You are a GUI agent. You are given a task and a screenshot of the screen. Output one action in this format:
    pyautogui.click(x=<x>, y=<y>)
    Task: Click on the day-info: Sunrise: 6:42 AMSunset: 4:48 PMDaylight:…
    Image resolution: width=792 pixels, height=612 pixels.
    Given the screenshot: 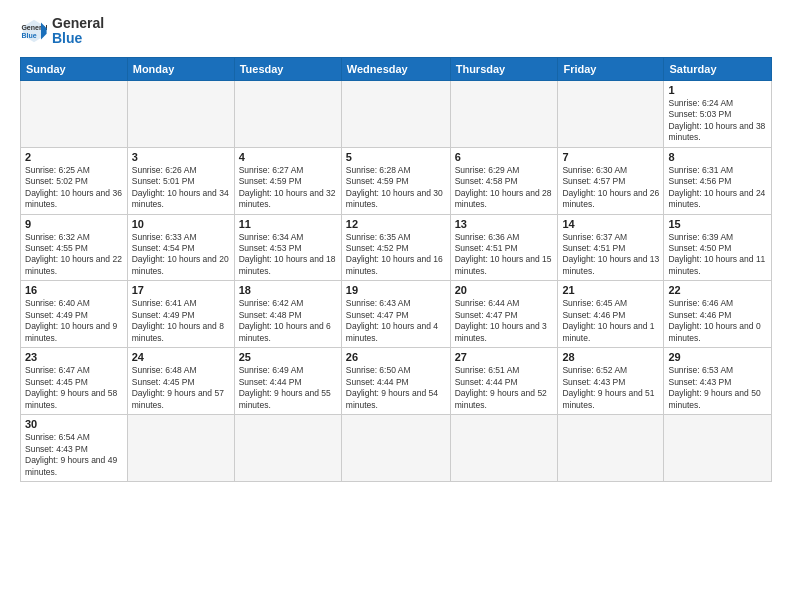 What is the action you would take?
    pyautogui.click(x=288, y=321)
    